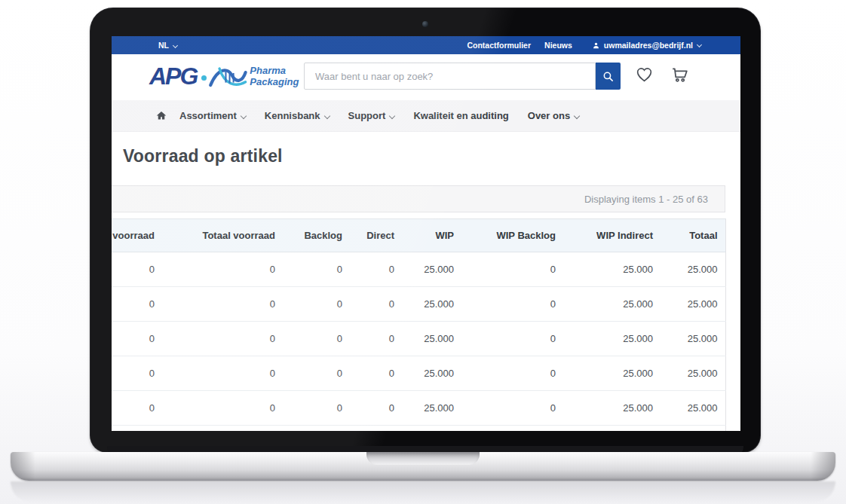 This screenshot has height=504, width=846. I want to click on dna-helix-icon, so click(228, 77).